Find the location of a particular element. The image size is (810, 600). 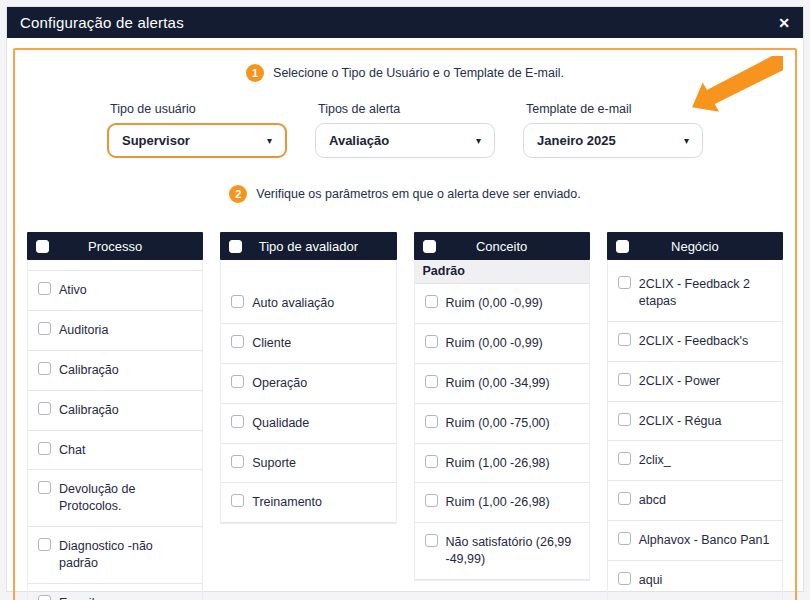

list-item: Auto avaliação is located at coordinates (308, 304).